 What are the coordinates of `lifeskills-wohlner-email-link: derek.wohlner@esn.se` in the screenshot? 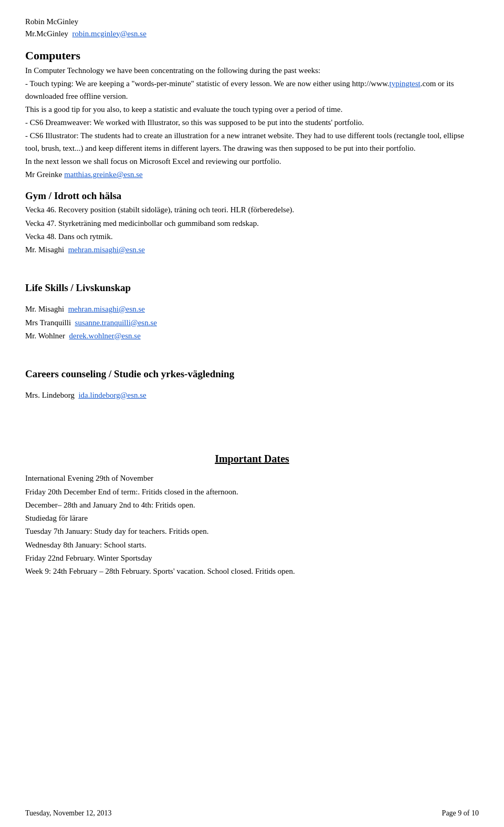 It's located at (105, 336).